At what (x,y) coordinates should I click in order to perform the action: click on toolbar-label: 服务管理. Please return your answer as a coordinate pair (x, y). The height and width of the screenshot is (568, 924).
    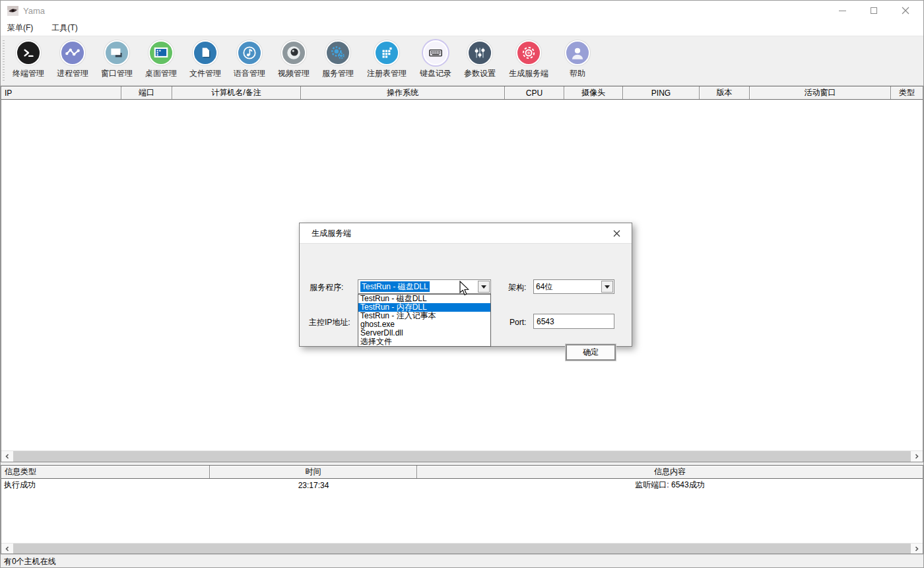
    Looking at the image, I should click on (338, 74).